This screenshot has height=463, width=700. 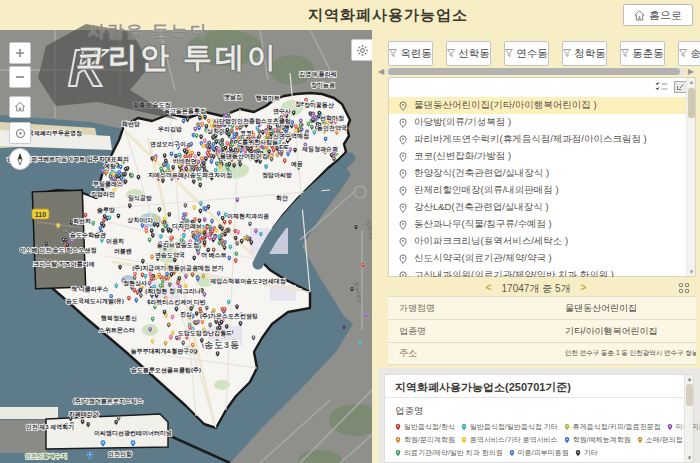 I want to click on svg-text: 정담아씨방, so click(x=277, y=176).